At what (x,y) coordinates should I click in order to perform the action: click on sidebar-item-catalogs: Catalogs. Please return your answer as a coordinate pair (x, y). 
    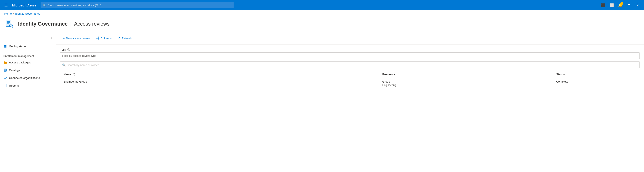
    Looking at the image, I should click on (28, 70).